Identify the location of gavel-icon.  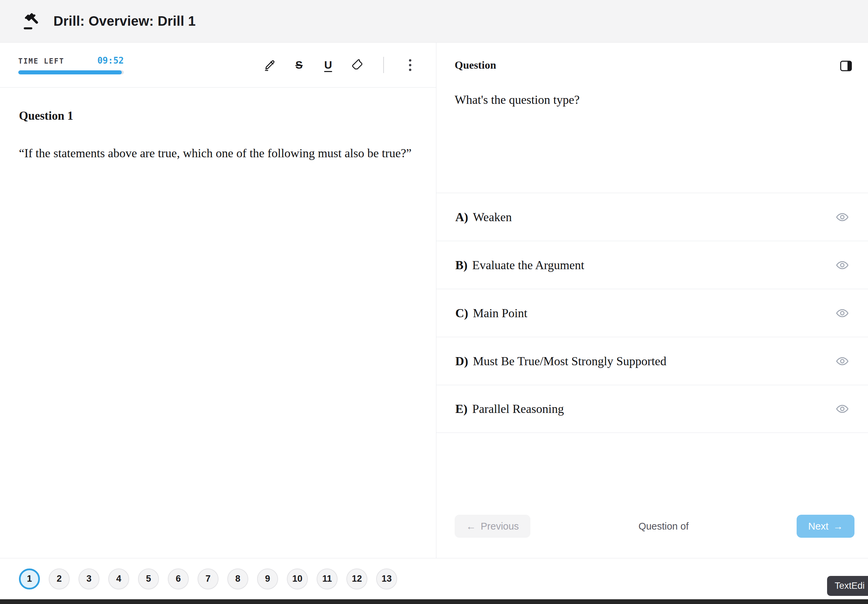
(31, 21).